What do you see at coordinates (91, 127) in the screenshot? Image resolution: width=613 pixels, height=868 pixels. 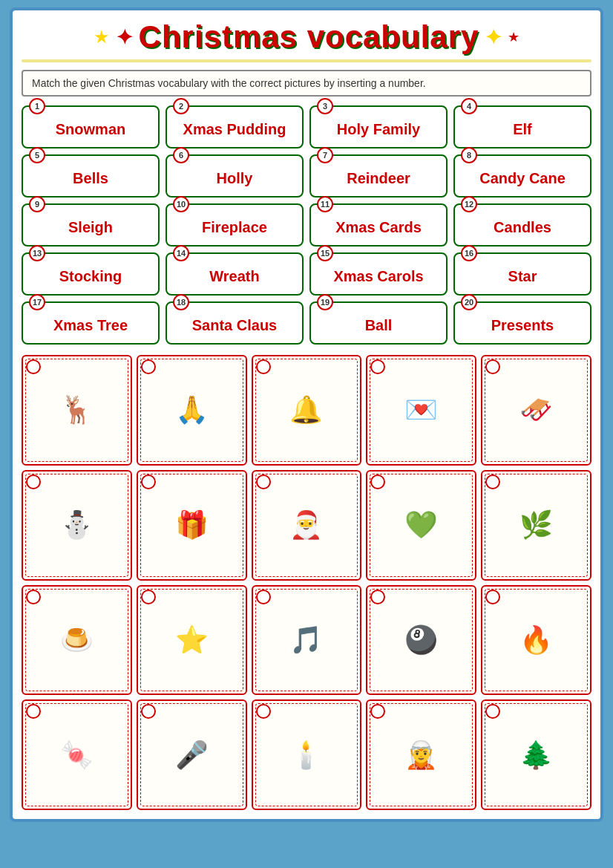 I see `vocab-item-1: 1 Snowman` at bounding box center [91, 127].